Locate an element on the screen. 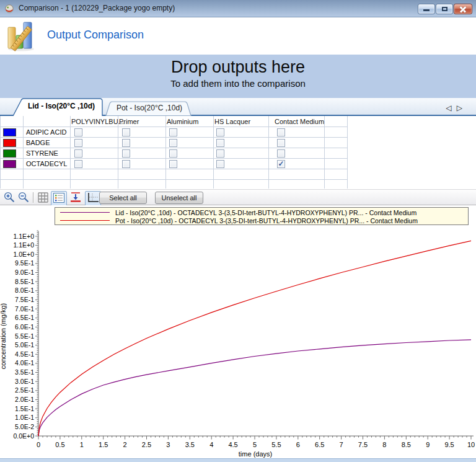 The height and width of the screenshot is (462, 476). x-tick-label: 3 is located at coordinates (168, 445).